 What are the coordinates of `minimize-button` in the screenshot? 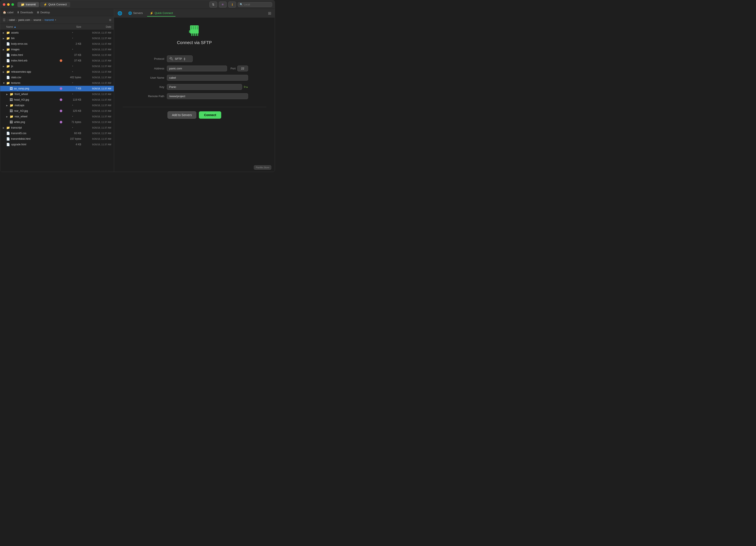 It's located at (8, 5).